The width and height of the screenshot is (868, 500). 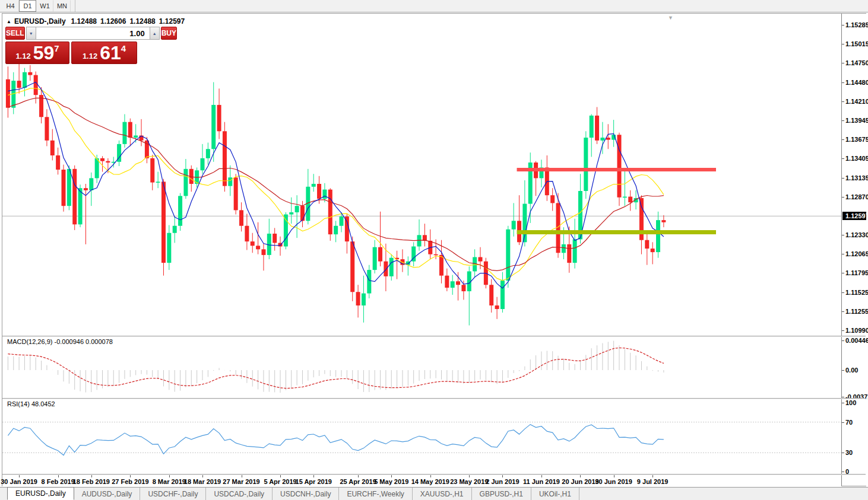 I want to click on current-price-tag: 1.12597, so click(x=854, y=216).